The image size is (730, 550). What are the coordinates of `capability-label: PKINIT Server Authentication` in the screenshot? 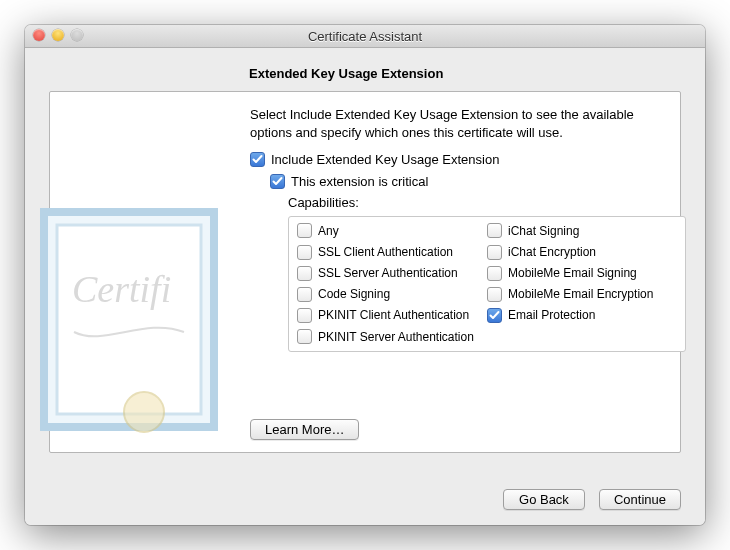 It's located at (396, 337).